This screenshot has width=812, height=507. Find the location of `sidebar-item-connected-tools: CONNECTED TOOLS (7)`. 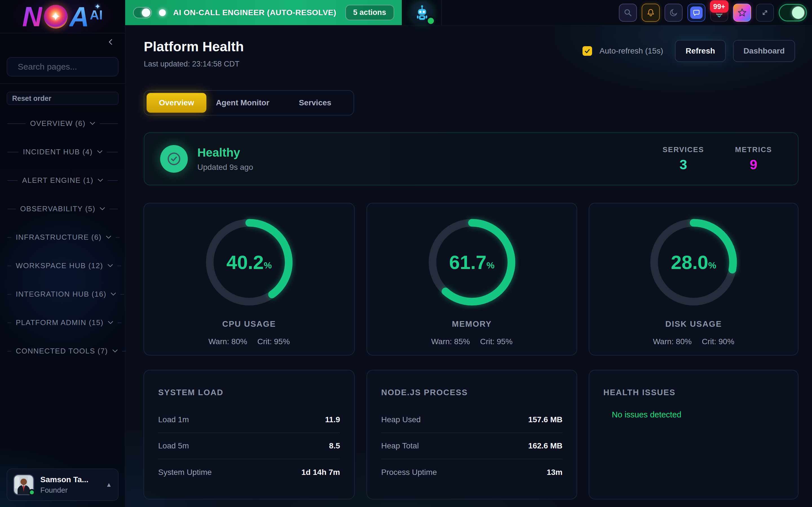

sidebar-item-connected-tools: CONNECTED TOOLS (7) is located at coordinates (62, 351).